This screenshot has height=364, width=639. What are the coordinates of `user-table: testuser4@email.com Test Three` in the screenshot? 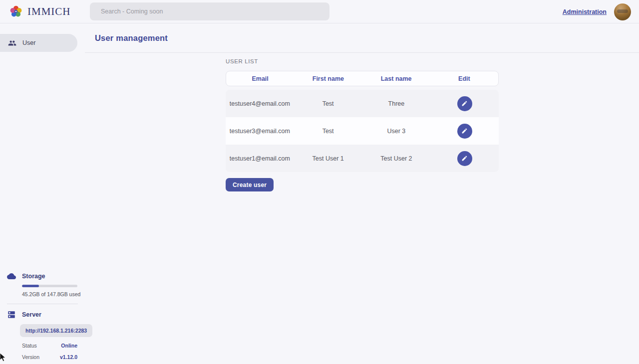 It's located at (362, 131).